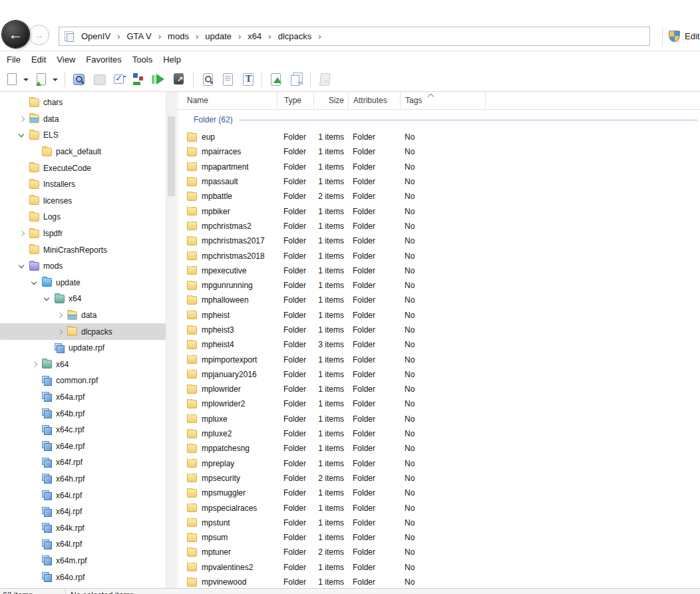 This screenshot has width=700, height=594. What do you see at coordinates (218, 36) in the screenshot?
I see `breadcrumb-segment: update` at bounding box center [218, 36].